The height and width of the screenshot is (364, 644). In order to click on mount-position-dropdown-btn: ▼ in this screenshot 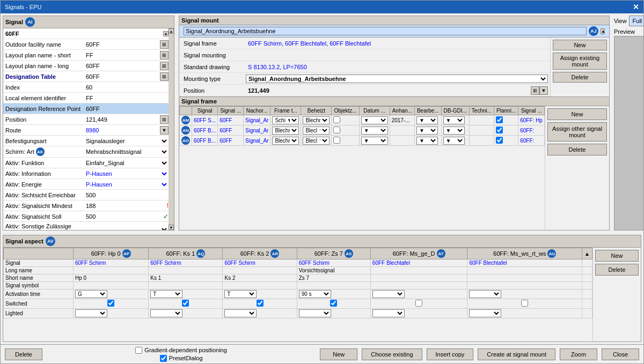, I will do `click(544, 91)`.